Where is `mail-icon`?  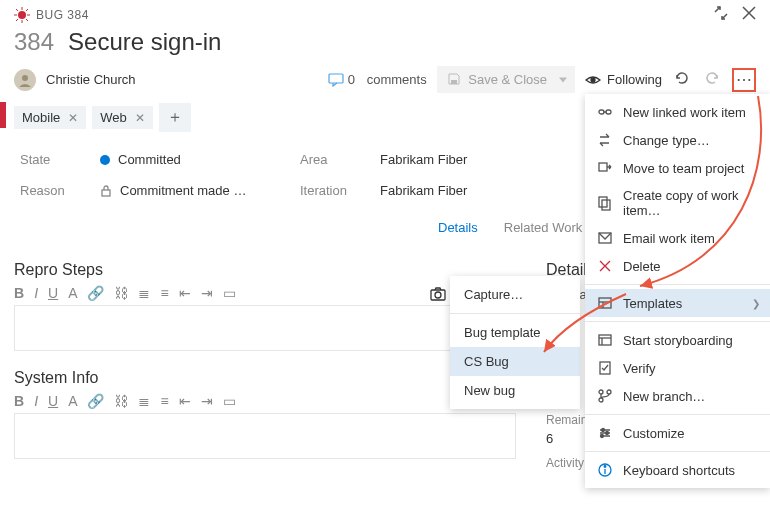
mail-icon is located at coordinates (605, 238).